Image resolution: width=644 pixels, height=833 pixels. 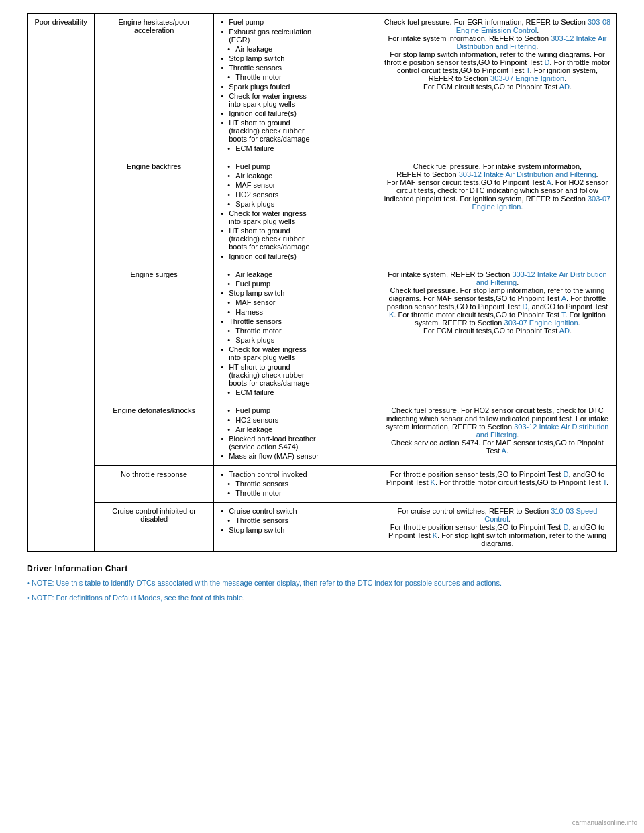 I want to click on link-303-07-1: 303-07 Engine Ignition, so click(x=527, y=78).